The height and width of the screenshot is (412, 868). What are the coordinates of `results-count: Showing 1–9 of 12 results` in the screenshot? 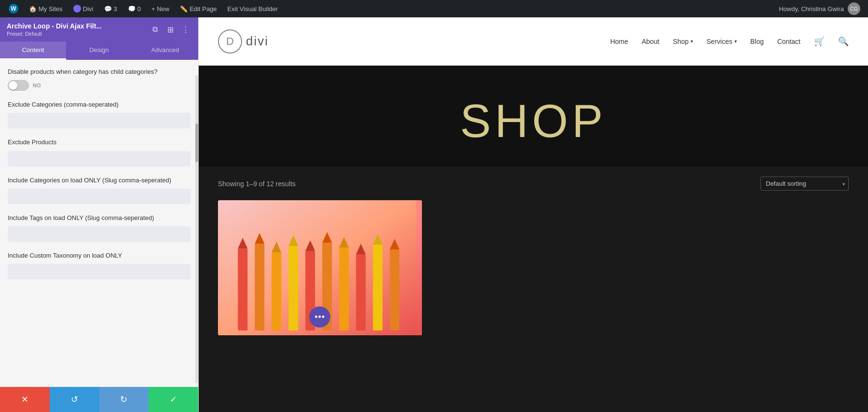 It's located at (257, 184).